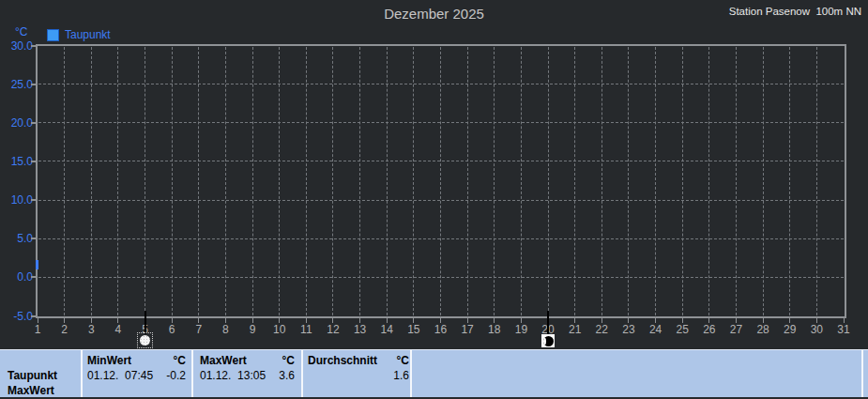  What do you see at coordinates (306, 330) in the screenshot?
I see `x-axis-label: 11` at bounding box center [306, 330].